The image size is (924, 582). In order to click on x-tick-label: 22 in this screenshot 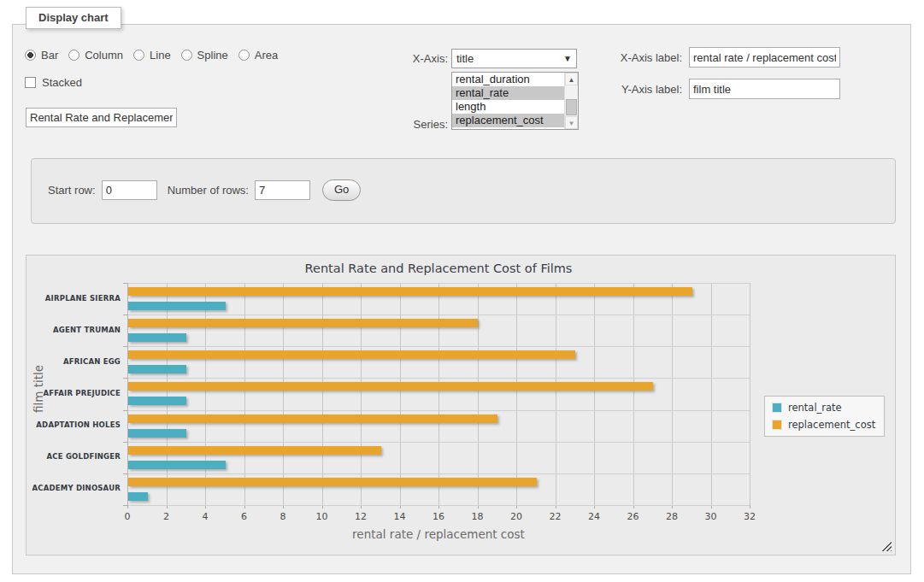, I will do `click(556, 516)`.